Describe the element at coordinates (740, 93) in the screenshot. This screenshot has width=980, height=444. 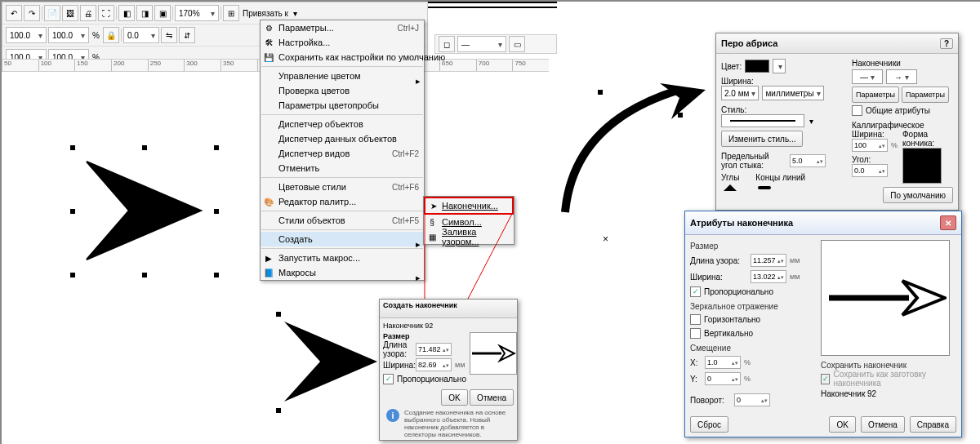
I see `width-value: 2.0 мм` at that location.